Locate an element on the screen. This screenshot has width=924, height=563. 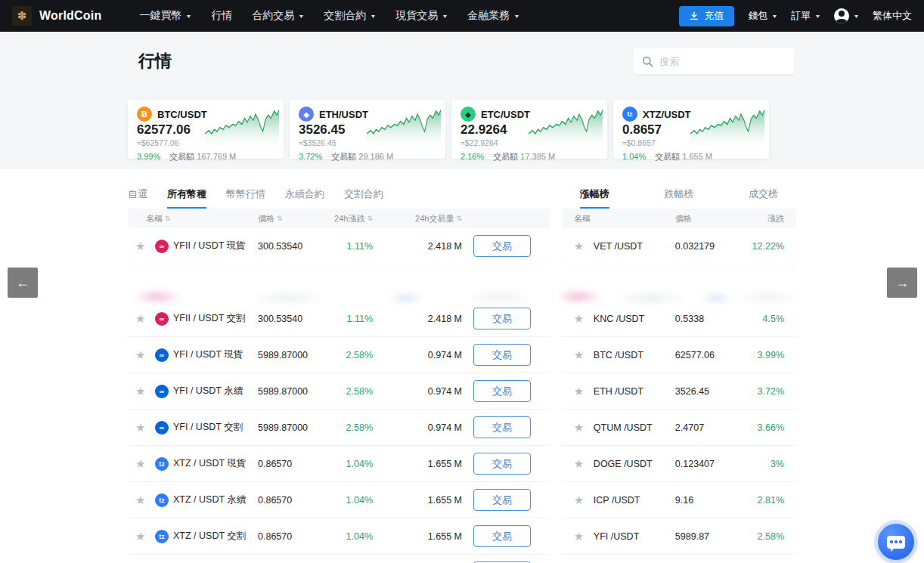
nav-menu-item: 金融業務 ▼ is located at coordinates (493, 16).